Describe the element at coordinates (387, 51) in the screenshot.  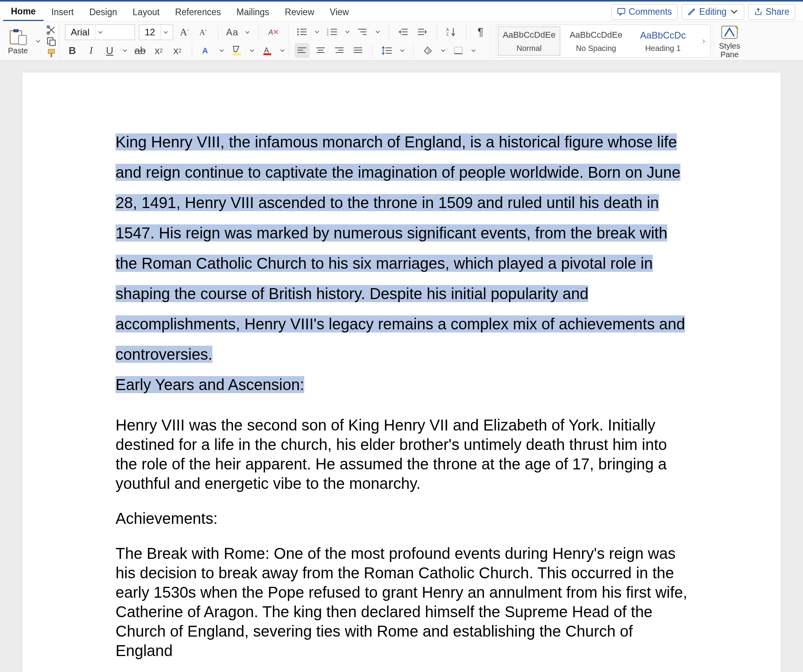
I see `line-spacing` at that location.